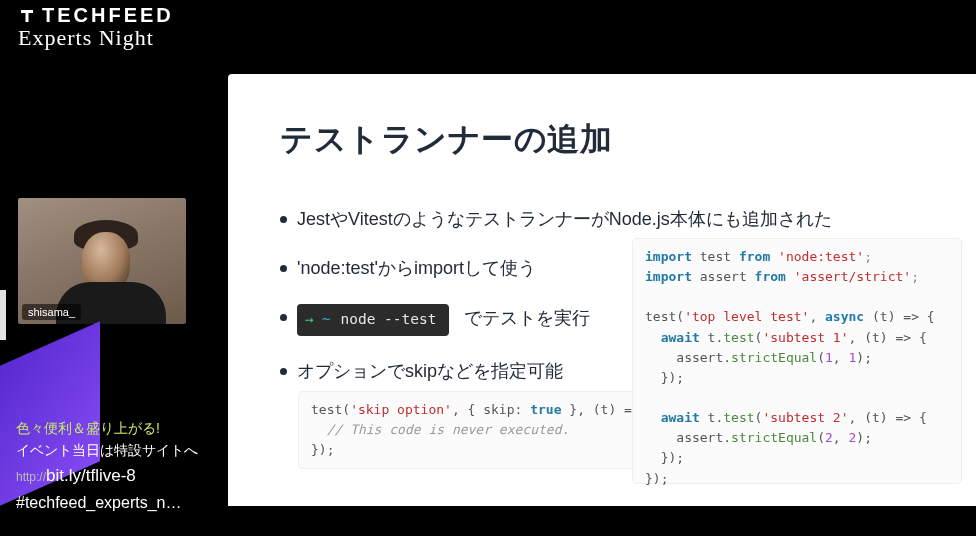 This screenshot has width=976, height=536. I want to click on promo-text: 色々便利＆盛り上がる! イベント当日は特設サイトへ, so click(107, 440).